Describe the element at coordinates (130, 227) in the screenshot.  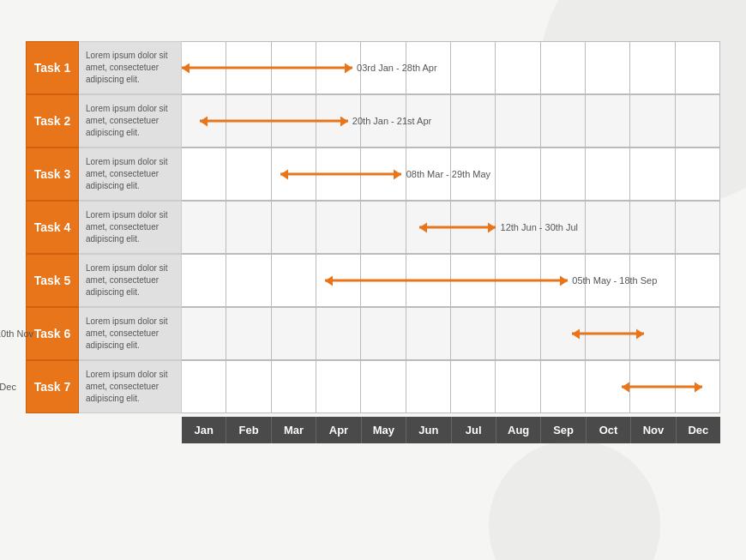
I see `task-desc-4: Lorem ipsum dolor sit amet, consectetuer…` at that location.